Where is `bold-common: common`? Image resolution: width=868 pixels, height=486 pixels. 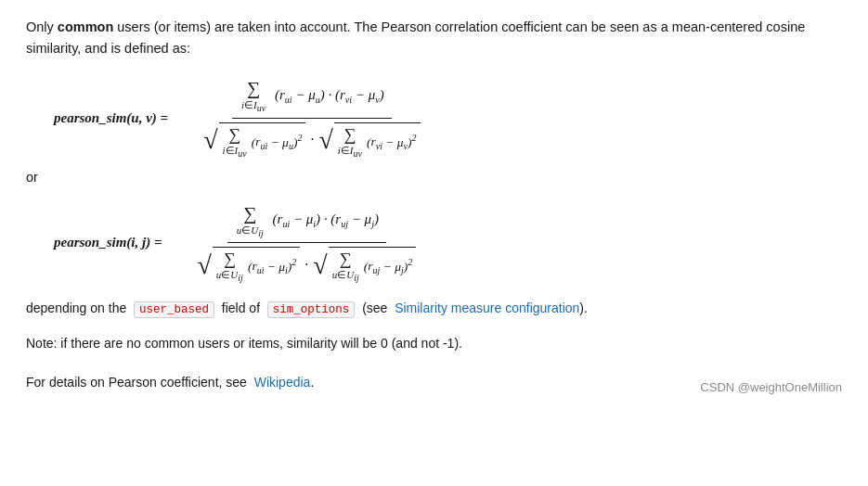 bold-common: common is located at coordinates (85, 27).